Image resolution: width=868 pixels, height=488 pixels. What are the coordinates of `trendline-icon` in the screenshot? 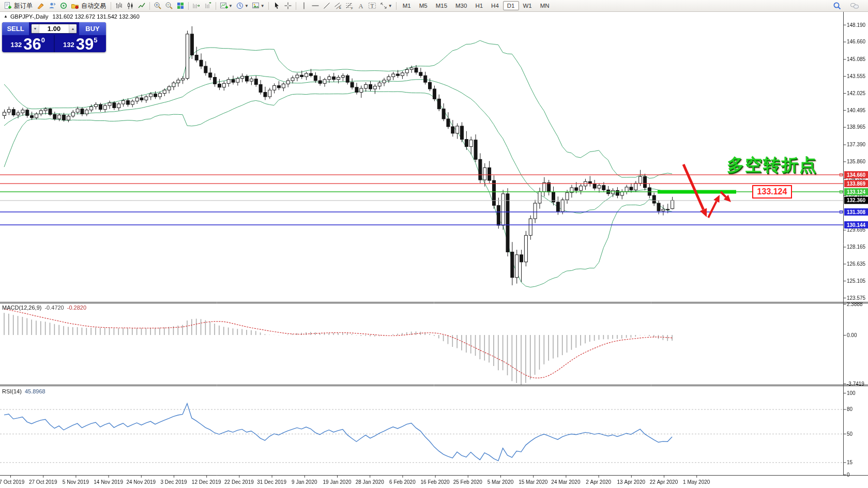 It's located at (327, 6).